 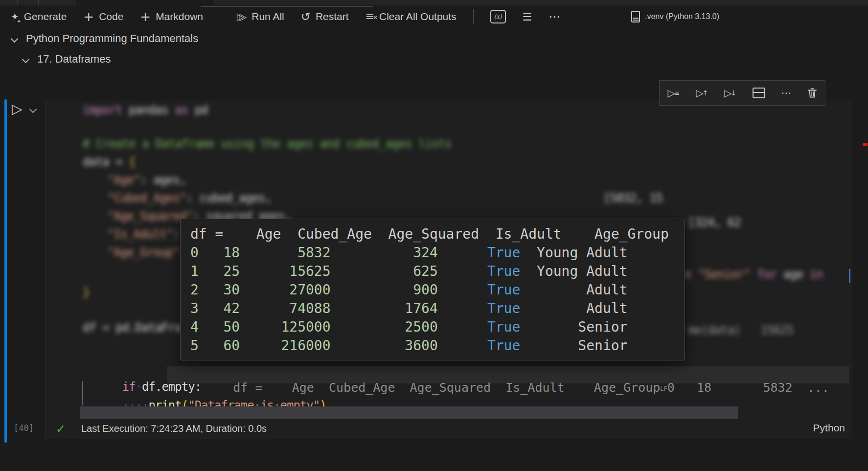 I want to click on split-cell-button, so click(x=759, y=93).